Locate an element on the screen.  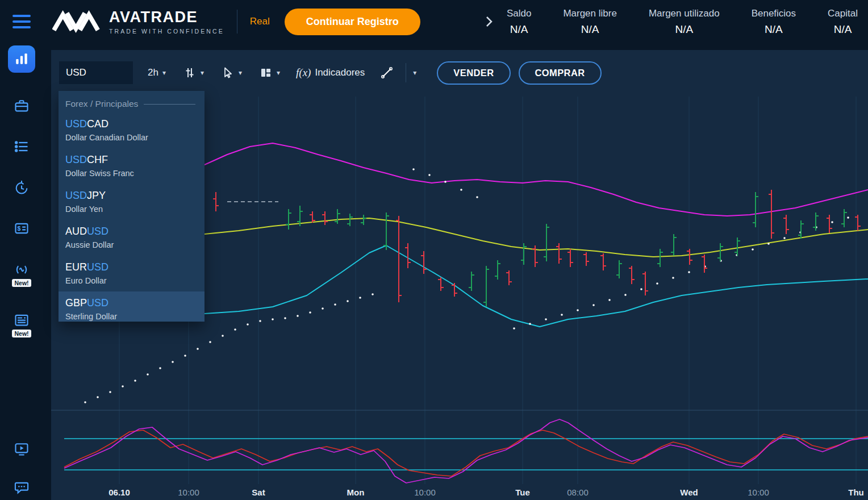
stat-label: Capital is located at coordinates (843, 14).